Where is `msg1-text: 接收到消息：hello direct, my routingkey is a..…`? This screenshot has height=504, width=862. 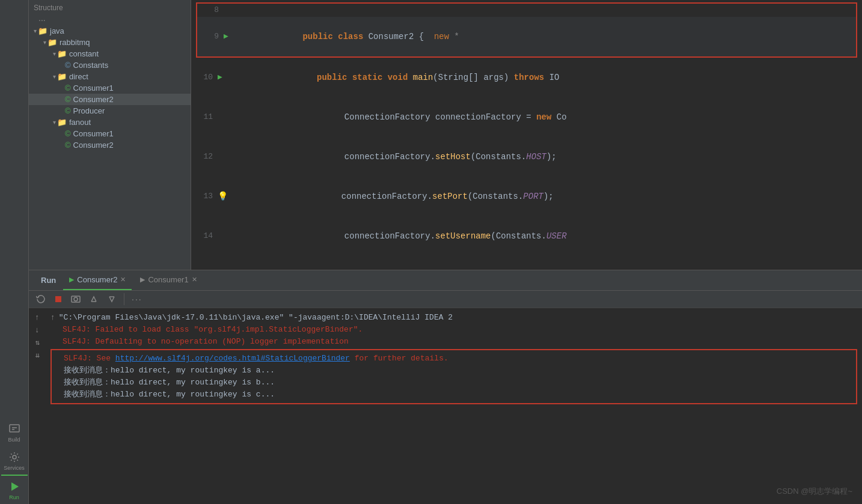
msg1-text: 接收到消息：hello direct, my routingkey is a..… is located at coordinates (170, 371).